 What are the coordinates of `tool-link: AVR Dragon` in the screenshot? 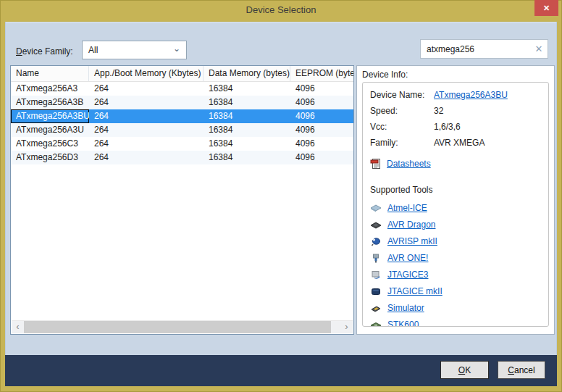 It's located at (411, 225).